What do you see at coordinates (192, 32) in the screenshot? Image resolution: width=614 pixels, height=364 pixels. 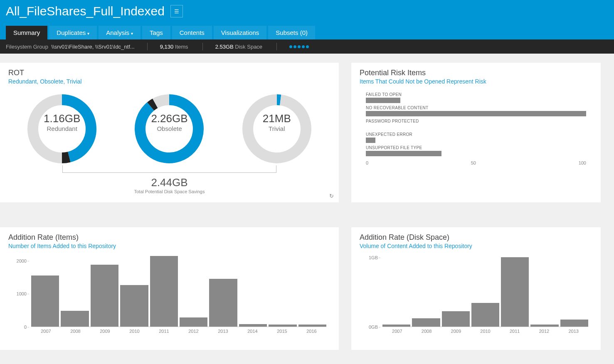 I see `tab-label: Contents` at bounding box center [192, 32].